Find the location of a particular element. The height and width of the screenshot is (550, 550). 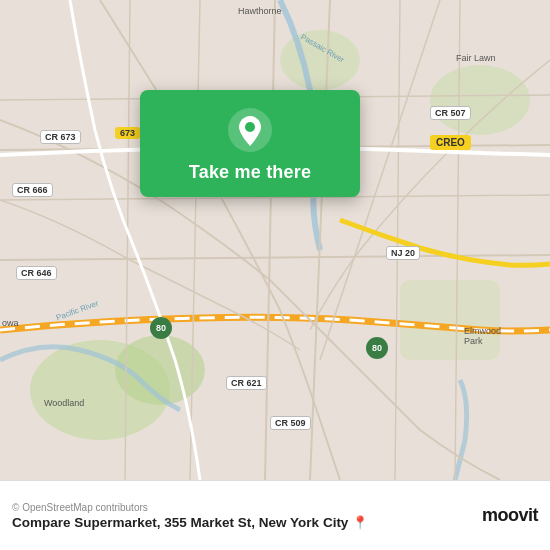

take-me-there-card: Take me there is located at coordinates (250, 144).